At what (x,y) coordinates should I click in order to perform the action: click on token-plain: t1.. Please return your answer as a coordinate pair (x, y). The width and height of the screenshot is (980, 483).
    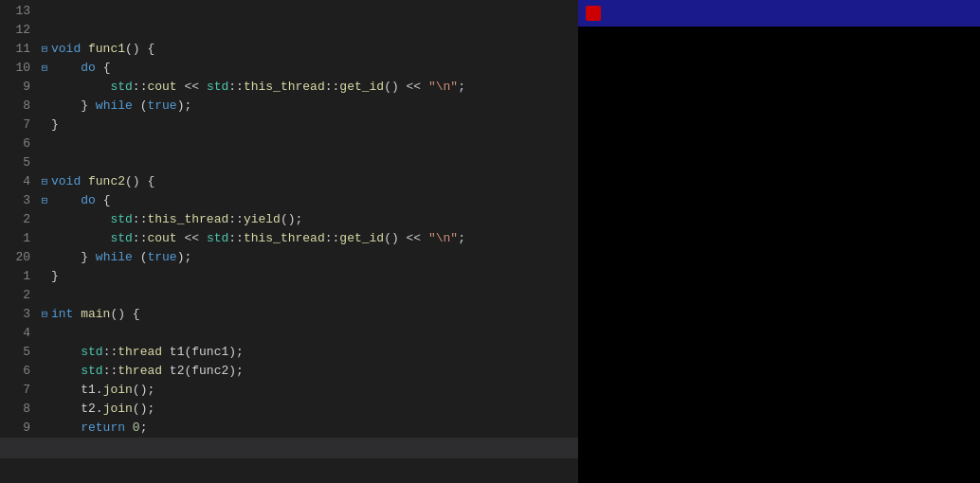
    Looking at the image, I should click on (91, 390).